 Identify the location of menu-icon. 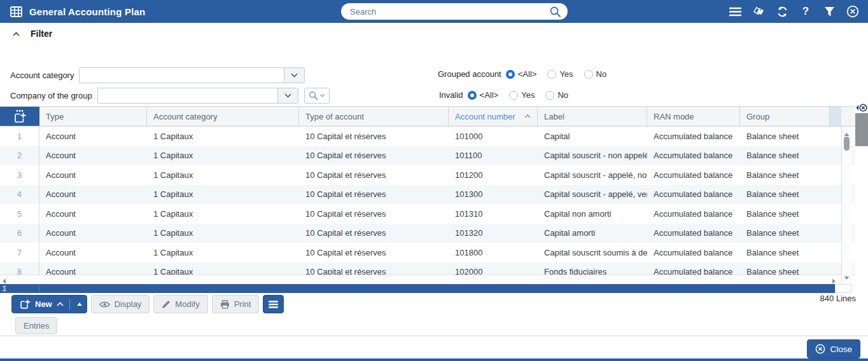
(735, 11).